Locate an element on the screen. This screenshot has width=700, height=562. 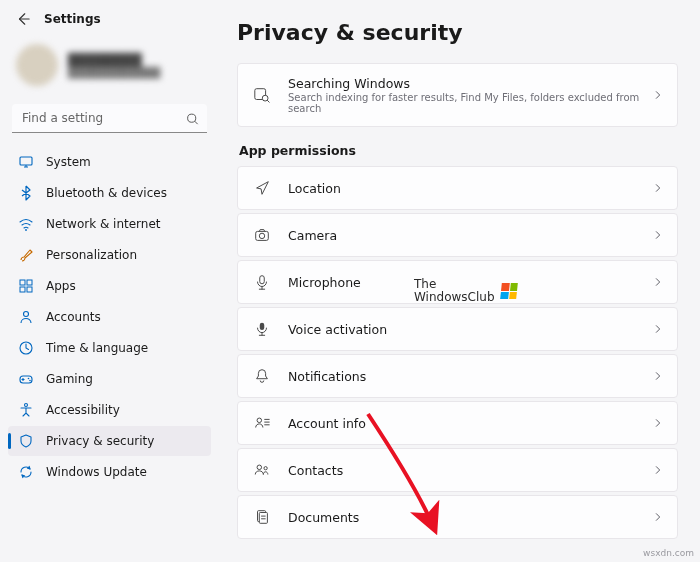
card-title: Documents is located at coordinates (466, 518).